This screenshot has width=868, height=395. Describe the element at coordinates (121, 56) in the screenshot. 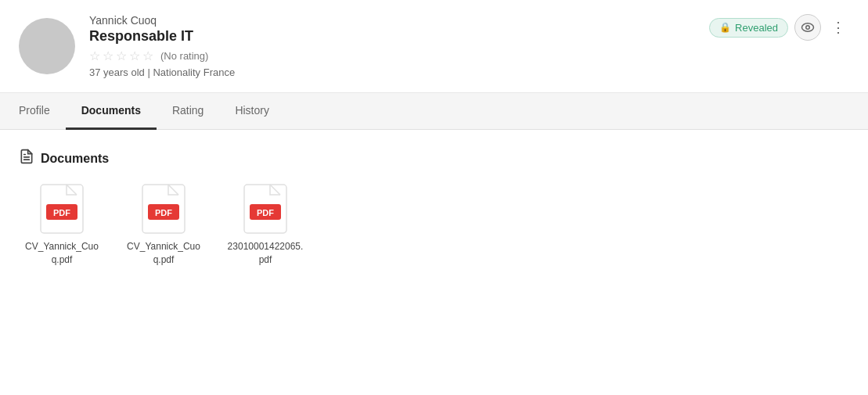

I see `star-3: ☆` at that location.